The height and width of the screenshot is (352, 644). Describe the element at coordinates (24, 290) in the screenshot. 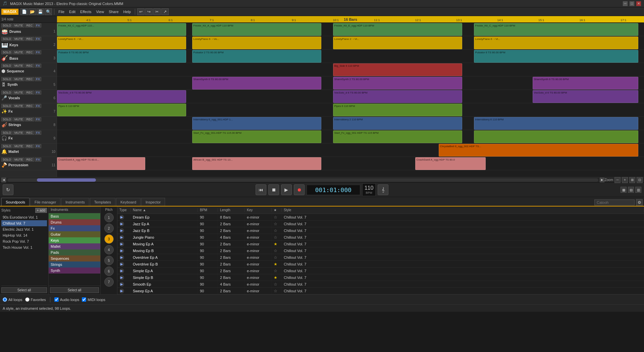

I see `select-all-styles-btn: Select all` at that location.